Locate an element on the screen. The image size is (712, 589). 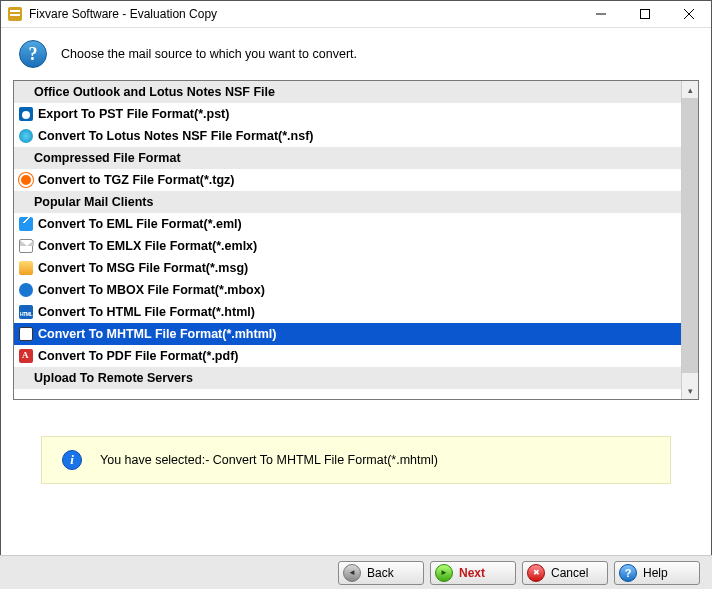
format-option: Convert To EMLX File Format(*.emlx) is located at coordinates (348, 246).